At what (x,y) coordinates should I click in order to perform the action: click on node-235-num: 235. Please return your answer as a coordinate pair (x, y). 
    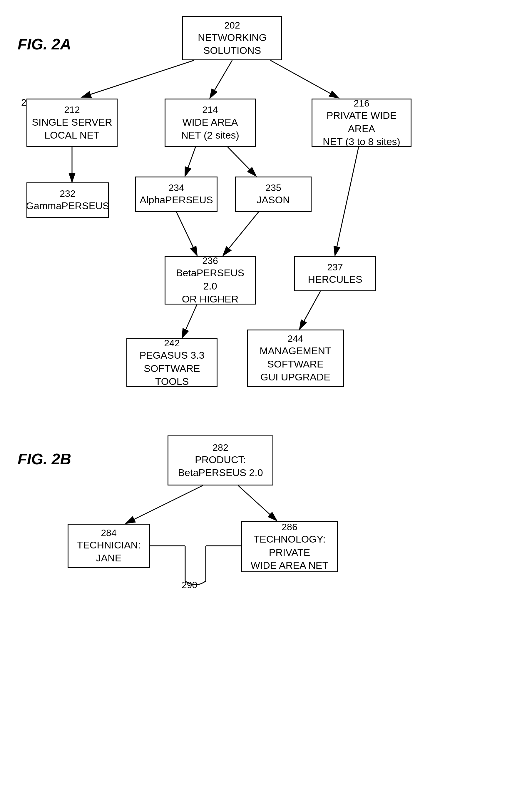
    Looking at the image, I should click on (273, 187).